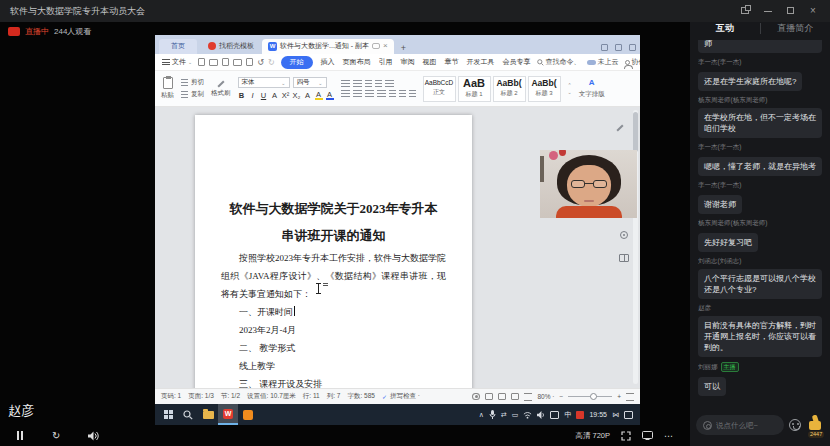 The height and width of the screenshot is (446, 830). What do you see at coordinates (264, 82) in the screenshot?
I see `font-family-select: 宋体⌄` at bounding box center [264, 82].